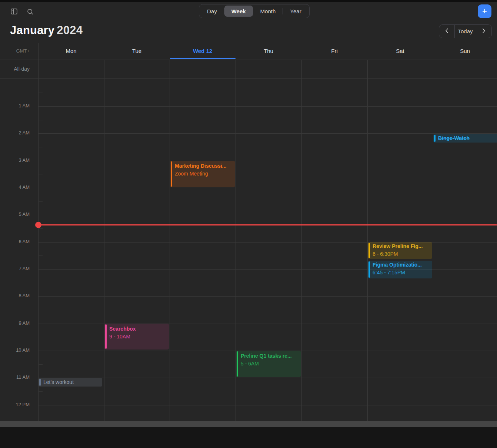  What do you see at coordinates (271, 364) in the screenshot?
I see `event-time: 5 - 6AM` at bounding box center [271, 364].